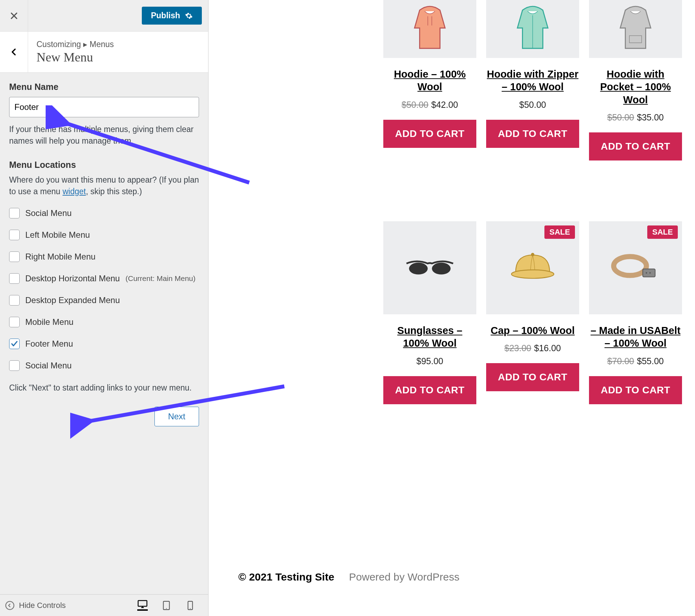 This screenshot has width=695, height=616. Describe the element at coordinates (104, 278) in the screenshot. I see `menu-location-checkbox: Desktop Horizontal Menu (Current: Main M…` at that location.